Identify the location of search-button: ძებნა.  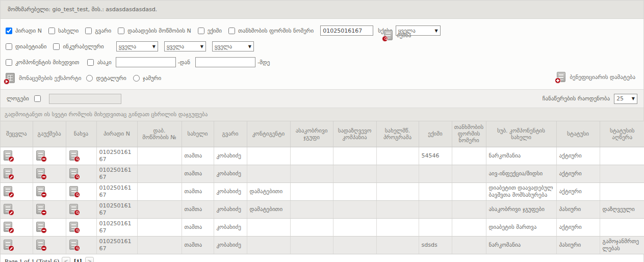
(398, 35).